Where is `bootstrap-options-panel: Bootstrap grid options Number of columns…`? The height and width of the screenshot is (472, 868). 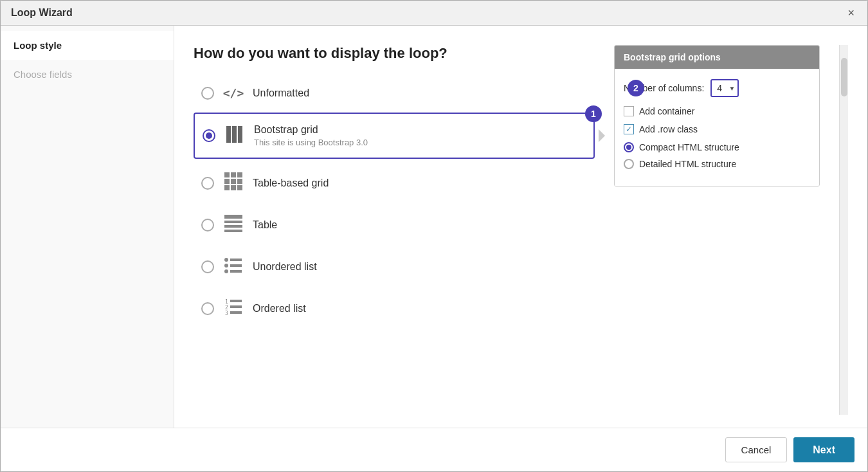 bootstrap-options-panel: Bootstrap grid options Number of columns… is located at coordinates (717, 116).